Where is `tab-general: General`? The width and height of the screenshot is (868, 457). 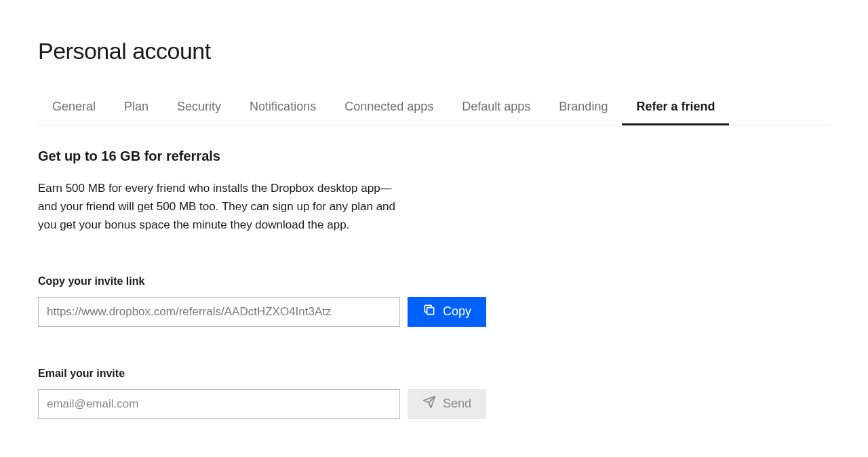
tab-general: General is located at coordinates (74, 108).